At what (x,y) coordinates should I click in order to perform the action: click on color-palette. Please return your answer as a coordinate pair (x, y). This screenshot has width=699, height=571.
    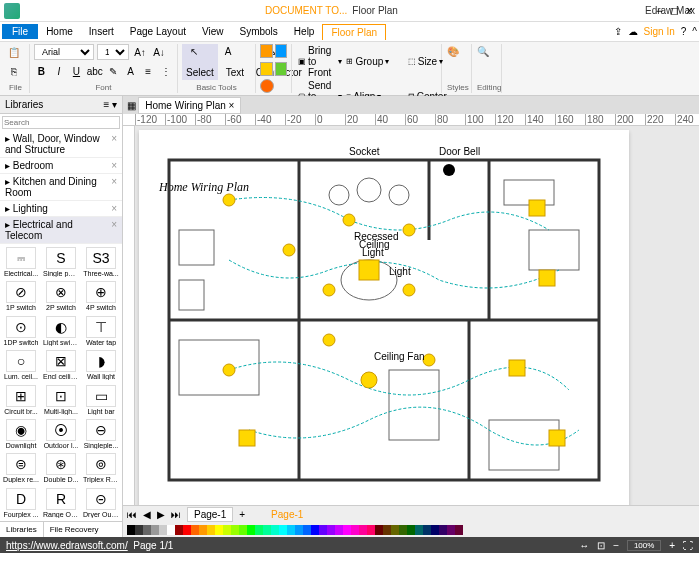
    Looking at the image, I should click on (411, 530).